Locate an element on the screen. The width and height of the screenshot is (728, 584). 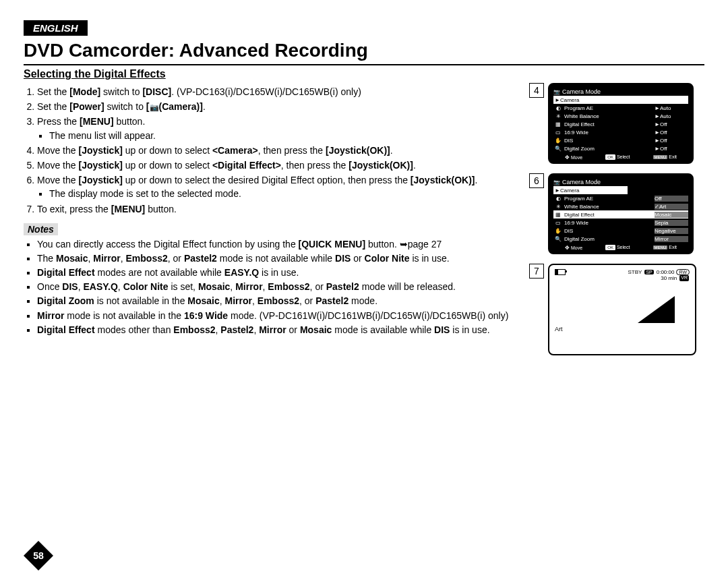
sp-badge: SP is located at coordinates (648, 272).